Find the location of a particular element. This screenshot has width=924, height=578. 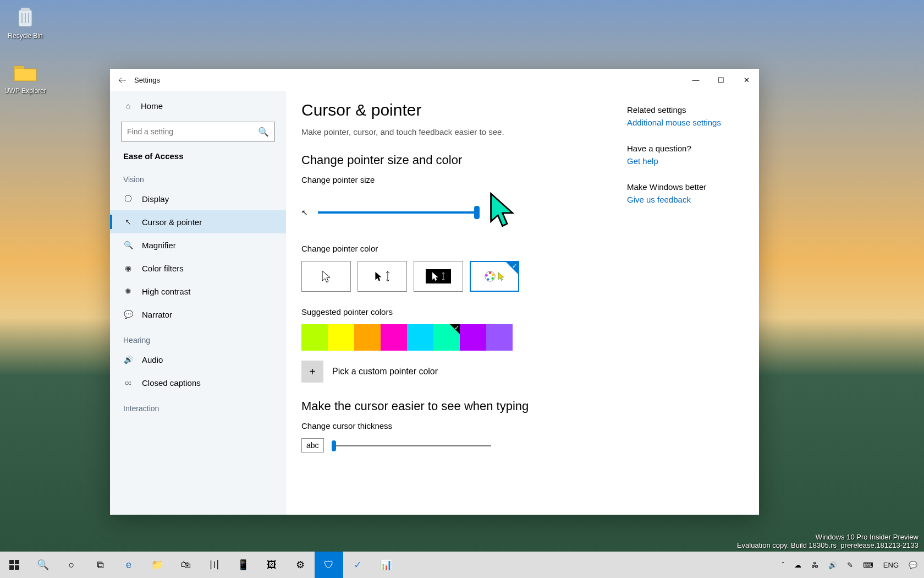

tray-chevron-icon: ˆ is located at coordinates (783, 565).